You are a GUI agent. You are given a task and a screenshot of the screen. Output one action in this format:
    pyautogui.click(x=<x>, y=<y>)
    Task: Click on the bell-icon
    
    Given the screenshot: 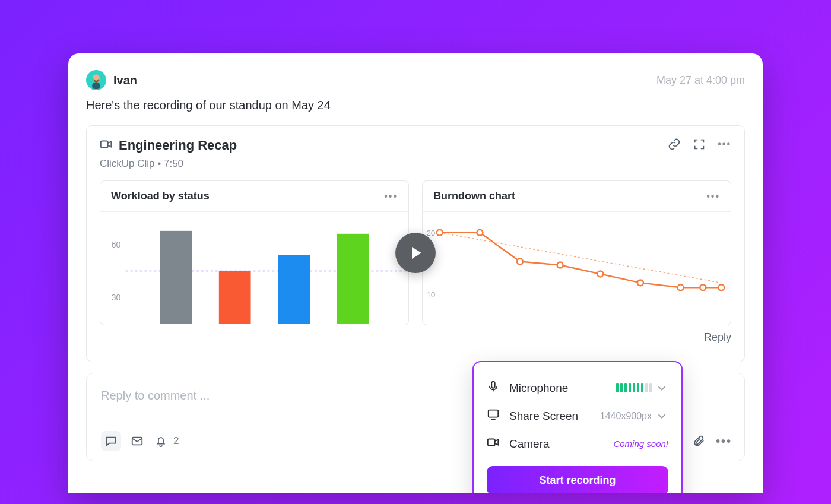 What is the action you would take?
    pyautogui.click(x=161, y=441)
    